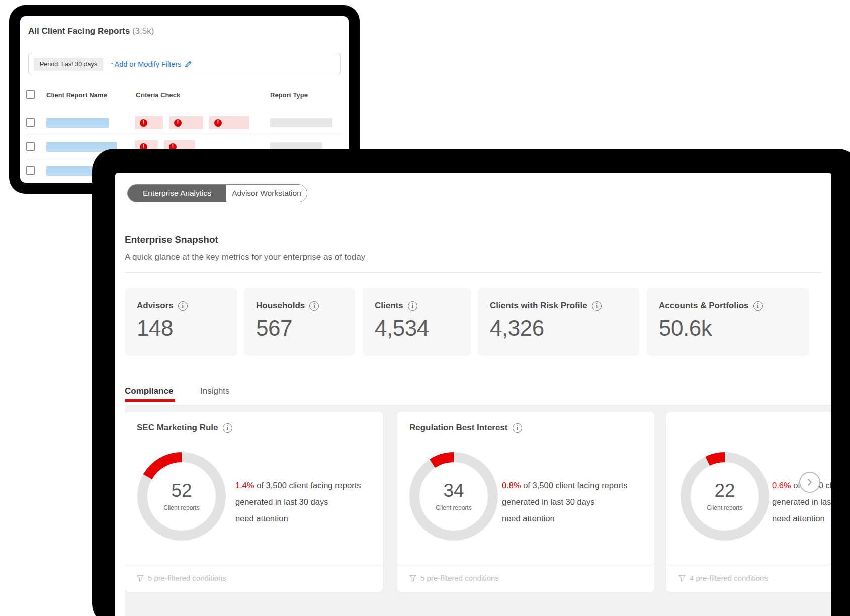 Image resolution: width=850 pixels, height=616 pixels. What do you see at coordinates (389, 306) in the screenshot?
I see `metric-label: Clients` at bounding box center [389, 306].